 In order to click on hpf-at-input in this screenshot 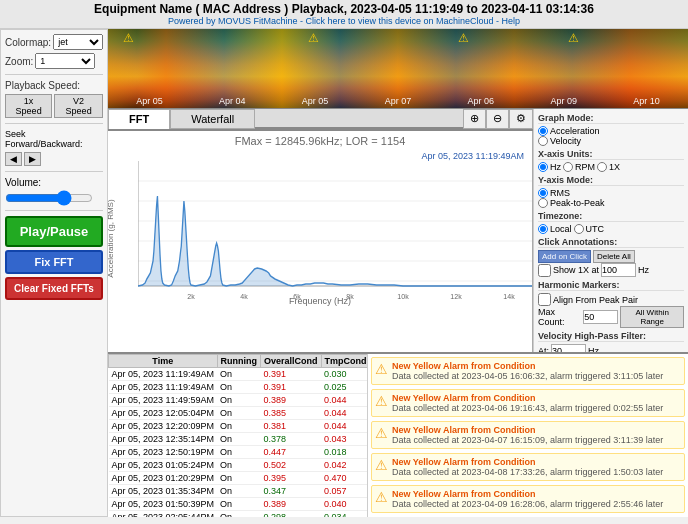, I will do `click(568, 348)`.